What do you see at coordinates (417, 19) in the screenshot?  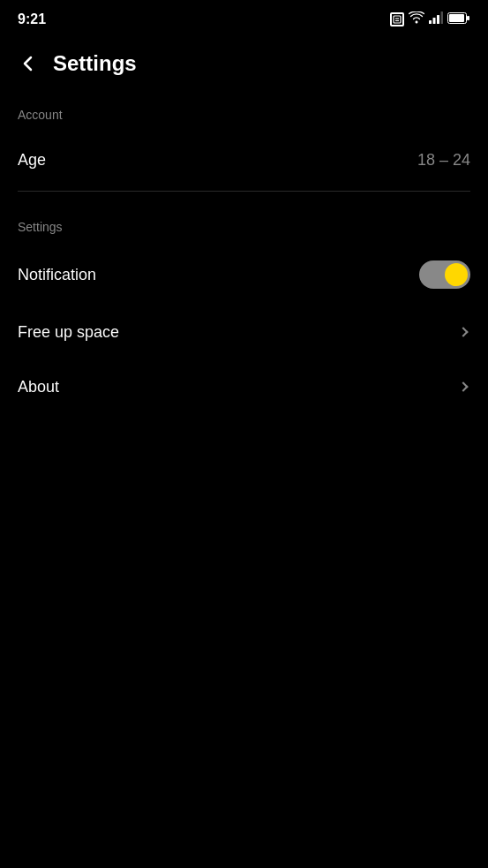 I see `wifi-icon` at bounding box center [417, 19].